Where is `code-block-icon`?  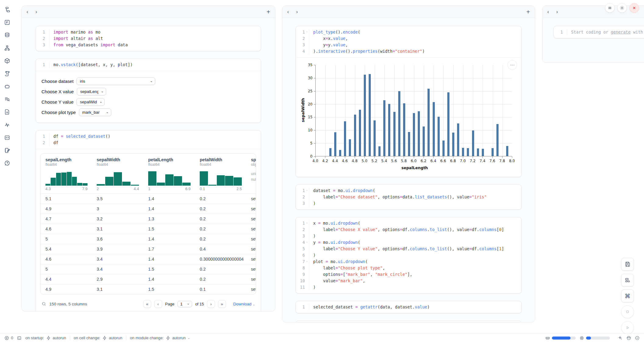
code-block-icon is located at coordinates (7, 137).